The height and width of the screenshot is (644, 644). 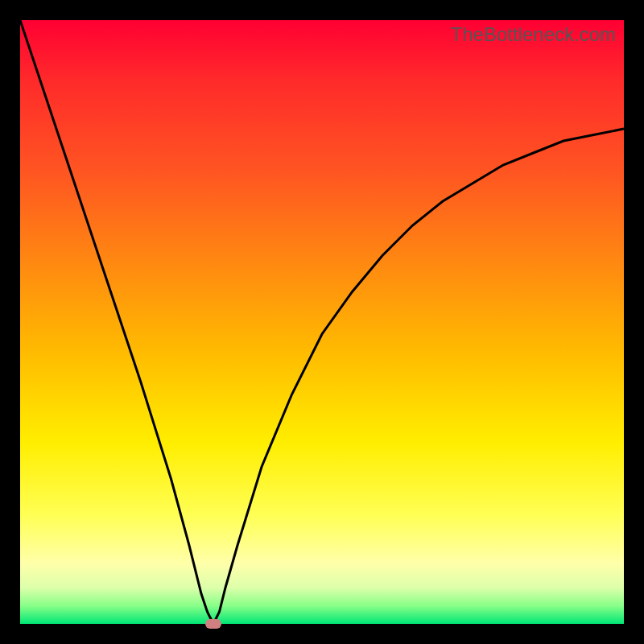 What do you see at coordinates (533, 35) in the screenshot?
I see `watermark-text: TheBottleneck.com` at bounding box center [533, 35].